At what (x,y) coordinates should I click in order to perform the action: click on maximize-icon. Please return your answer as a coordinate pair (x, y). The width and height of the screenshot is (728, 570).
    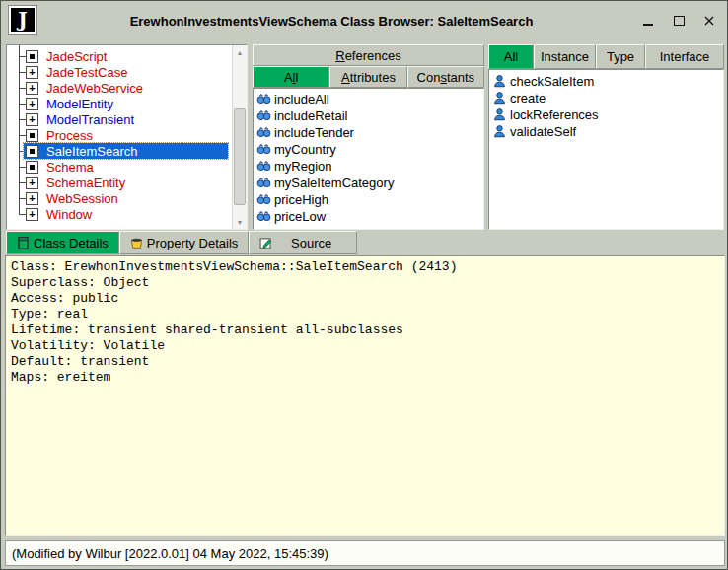
    Looking at the image, I should click on (679, 21).